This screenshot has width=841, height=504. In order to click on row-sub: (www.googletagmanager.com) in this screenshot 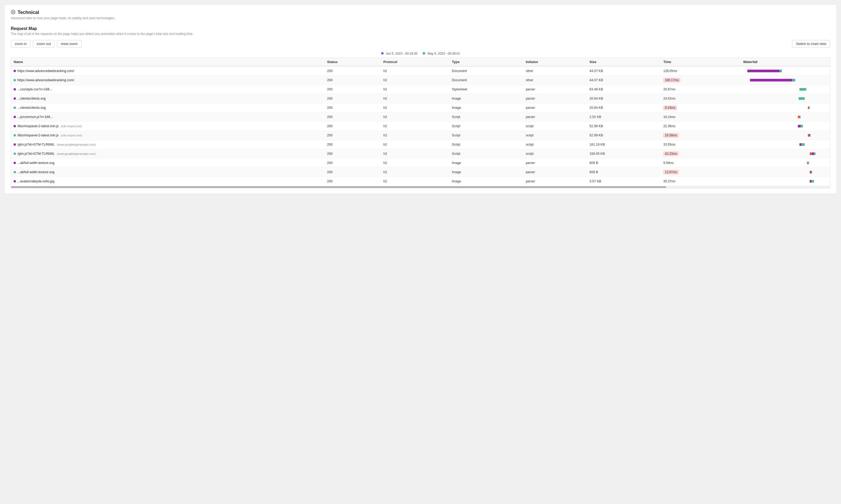, I will do `click(76, 154)`.